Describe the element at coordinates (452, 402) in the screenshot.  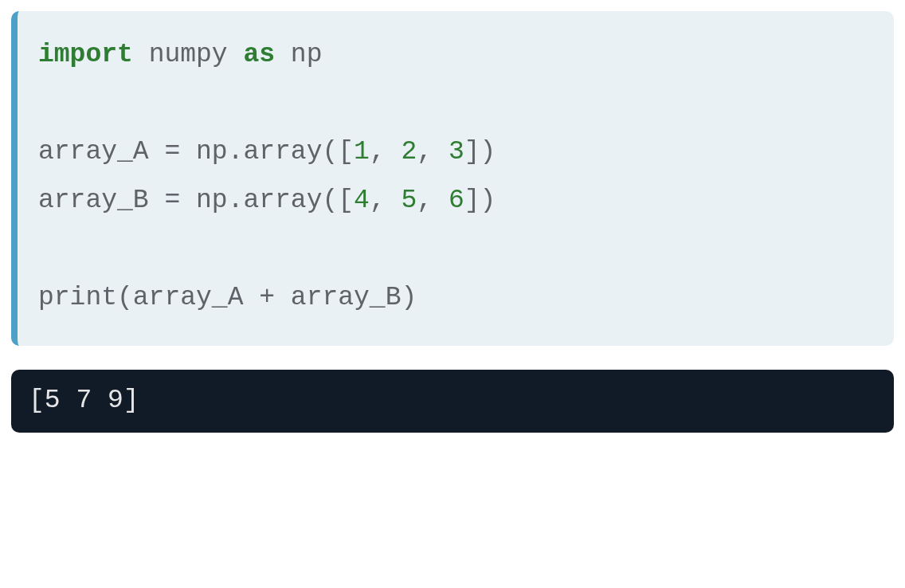
I see `code-output-block: [5 7 9]` at that location.